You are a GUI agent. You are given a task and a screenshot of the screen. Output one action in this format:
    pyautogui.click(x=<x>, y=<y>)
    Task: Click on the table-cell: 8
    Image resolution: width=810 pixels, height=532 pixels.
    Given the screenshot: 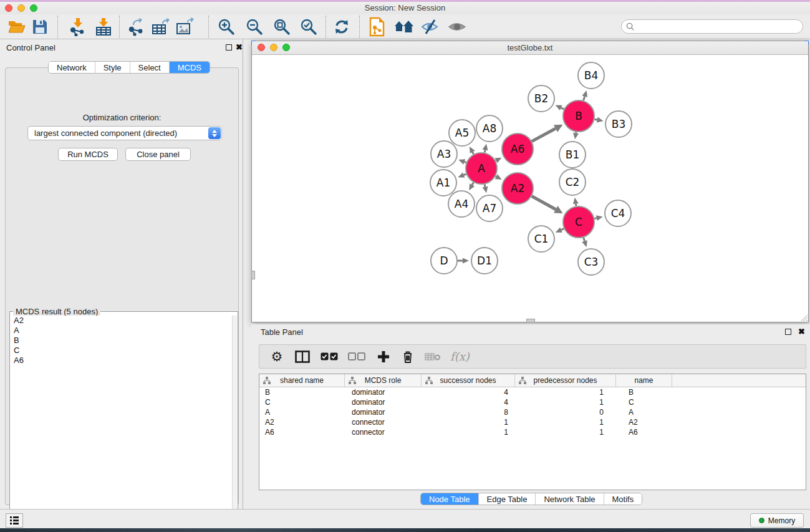 What is the action you would take?
    pyautogui.click(x=468, y=412)
    